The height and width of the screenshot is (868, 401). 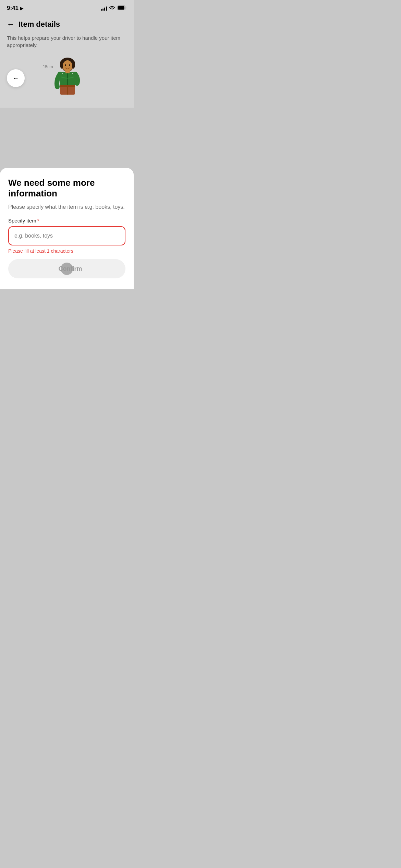 What do you see at coordinates (11, 24) in the screenshot?
I see `back-arrow-icon: ←` at bounding box center [11, 24].